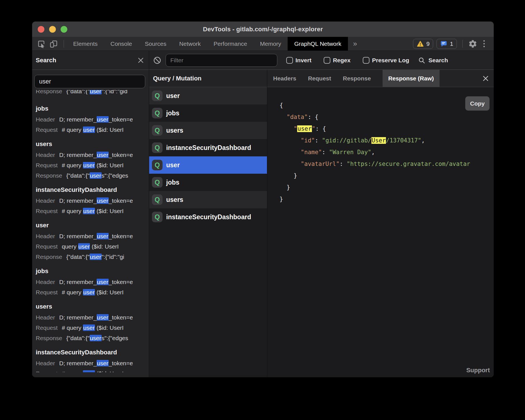 The width and height of the screenshot is (525, 420). Describe the element at coordinates (447, 44) in the screenshot. I see `issues-badge: 1` at that location.